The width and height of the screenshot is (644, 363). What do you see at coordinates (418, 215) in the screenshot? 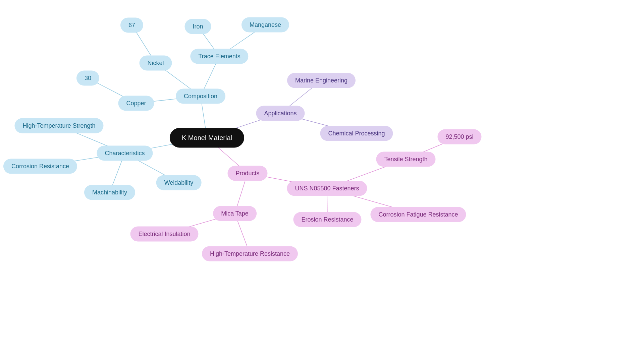
I see `corrosion-fatigue-node: Corrosion Fatigue Resistance` at bounding box center [418, 215].